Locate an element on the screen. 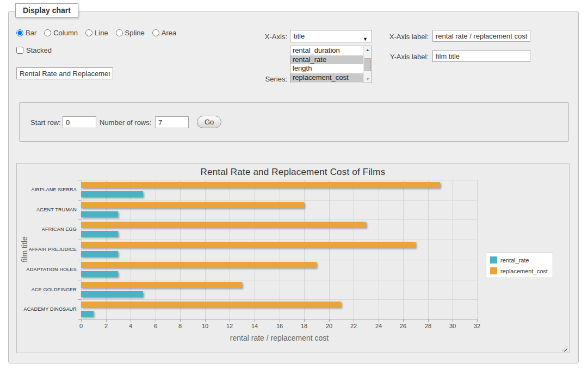 This screenshot has height=370, width=588. chart-type-option-area: Area is located at coordinates (164, 33).